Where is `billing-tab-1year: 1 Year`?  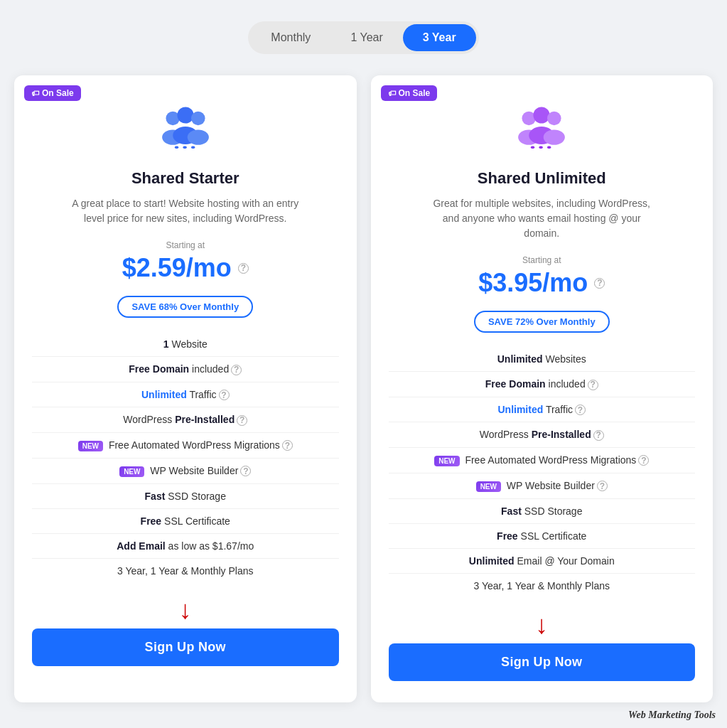 billing-tab-1year: 1 Year is located at coordinates (367, 38).